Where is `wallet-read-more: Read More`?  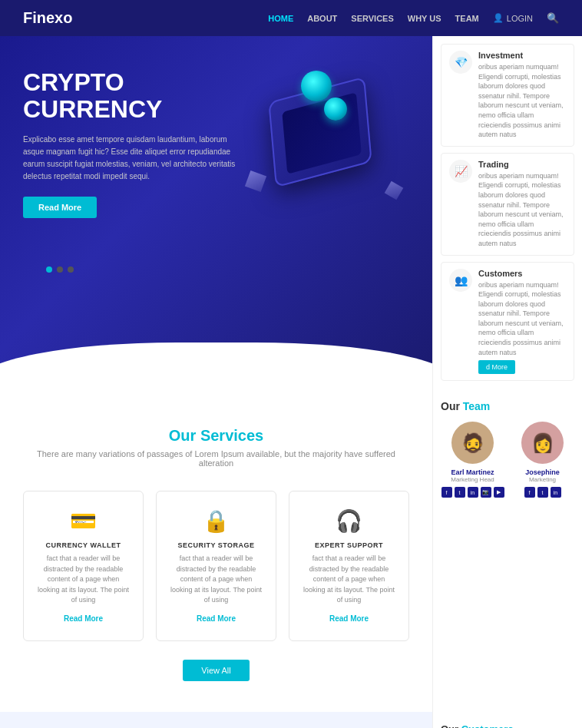
wallet-read-more: Read More is located at coordinates (83, 619).